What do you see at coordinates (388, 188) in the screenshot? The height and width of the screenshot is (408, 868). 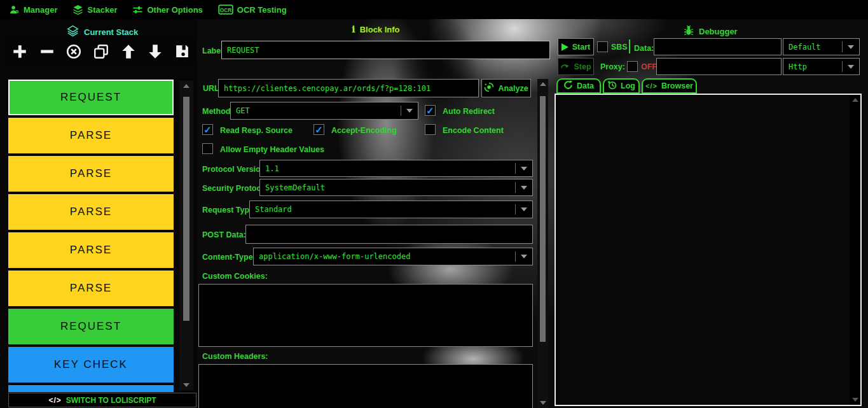 I see `security-protocol-value: SystemDefault` at bounding box center [388, 188].